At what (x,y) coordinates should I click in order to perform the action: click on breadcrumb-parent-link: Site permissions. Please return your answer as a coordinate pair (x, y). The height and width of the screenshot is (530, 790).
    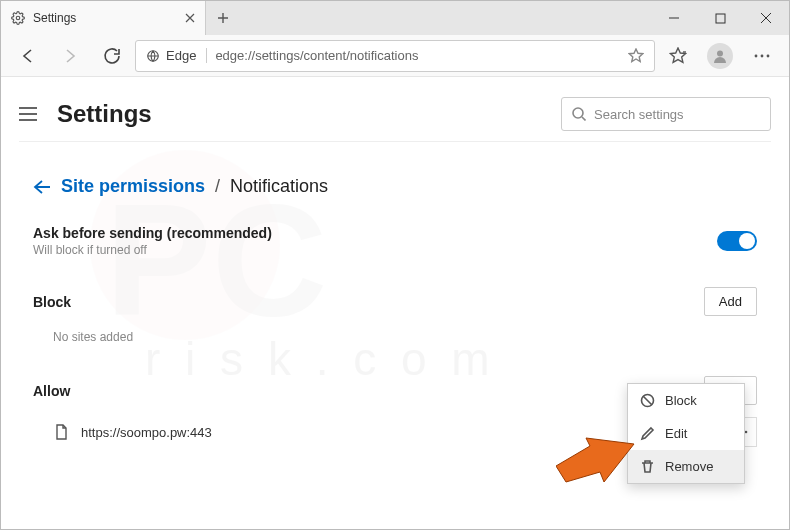
    Looking at the image, I should click on (133, 186).